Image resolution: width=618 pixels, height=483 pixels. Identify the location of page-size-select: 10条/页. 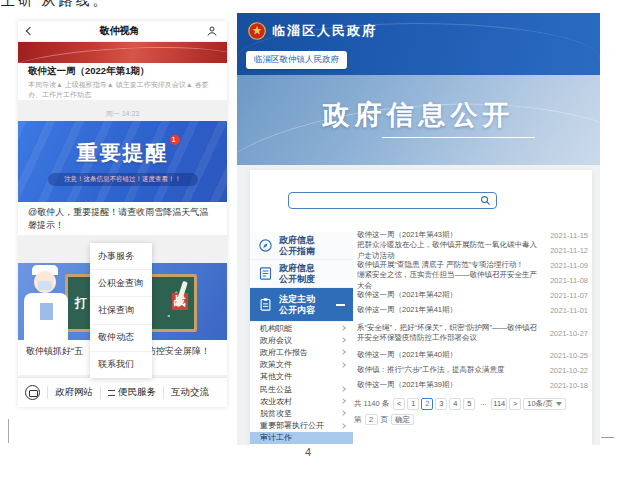
(544, 404).